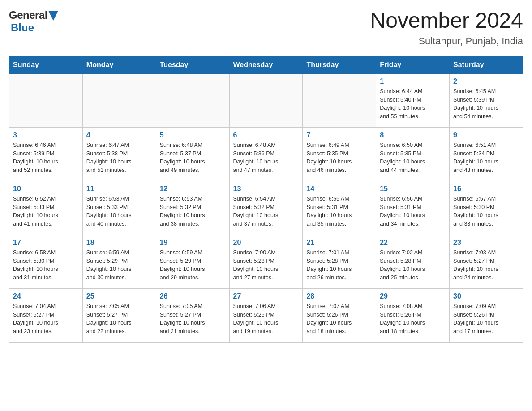  Describe the element at coordinates (119, 154) in the screenshot. I see `calendar-cell: 4Sunrise: 6:47 AMSunset: 5:38 PMDaylight…` at that location.